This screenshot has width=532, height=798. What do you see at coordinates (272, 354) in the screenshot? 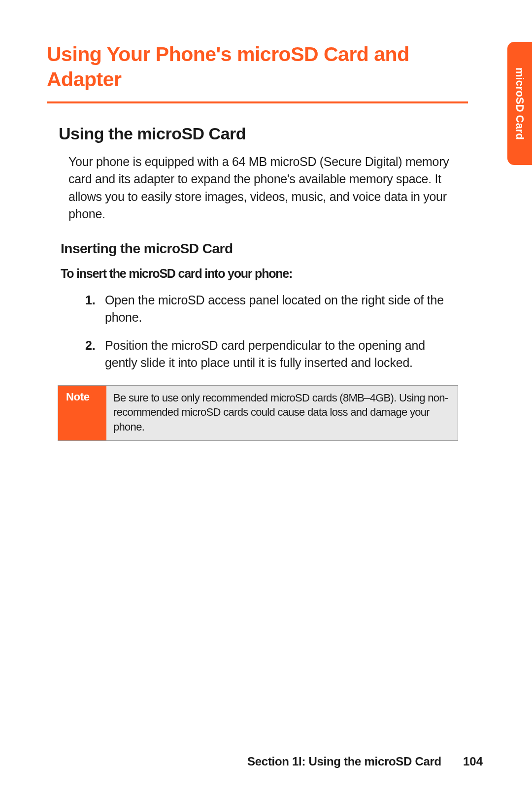
I see `step-item: 2. Position the microSD card perpendicul…` at bounding box center [272, 354].